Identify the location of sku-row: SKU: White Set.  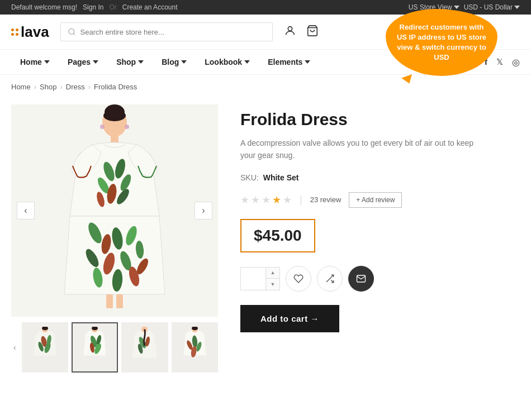
(380, 178).